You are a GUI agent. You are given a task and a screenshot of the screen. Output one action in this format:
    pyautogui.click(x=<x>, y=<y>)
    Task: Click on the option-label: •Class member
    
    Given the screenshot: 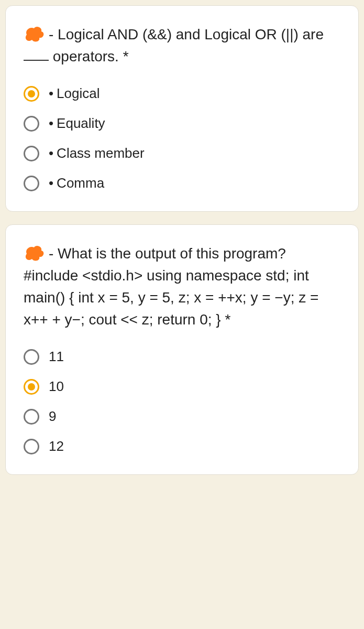 What is the action you would take?
    pyautogui.click(x=96, y=153)
    